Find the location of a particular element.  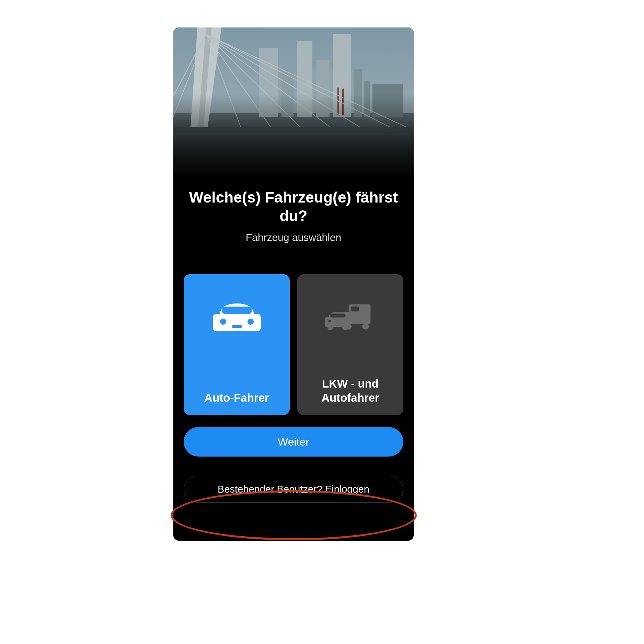

continue-button-label: Weiter is located at coordinates (294, 442).